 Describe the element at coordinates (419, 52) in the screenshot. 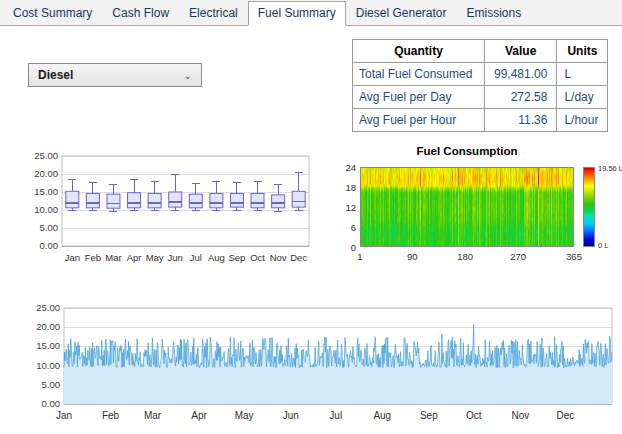

I see `column-header: Quantity` at that location.